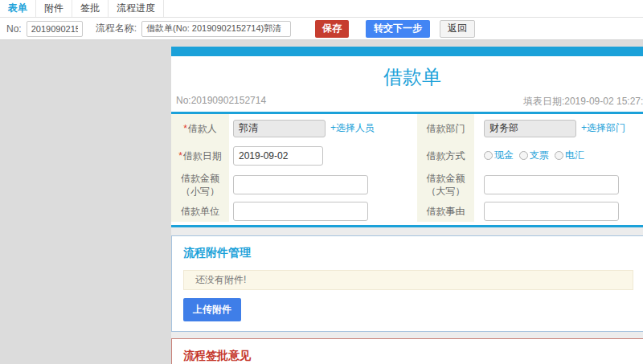 The height and width of the screenshot is (364, 643). I want to click on flow-name-input, so click(216, 29).